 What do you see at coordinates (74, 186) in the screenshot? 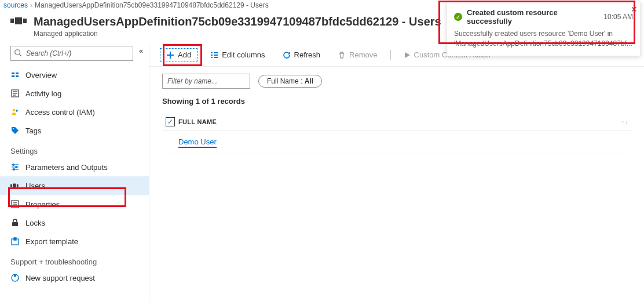
I see `sidebar-item-users: Users` at bounding box center [74, 186].